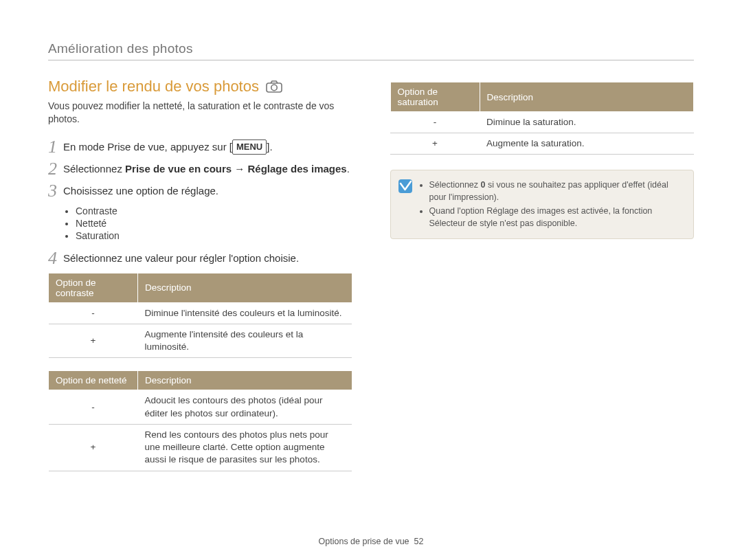  What do you see at coordinates (201, 113) in the screenshot?
I see `section-intro: Vous pouvez modifier la netteté, la satu…` at bounding box center [201, 113].